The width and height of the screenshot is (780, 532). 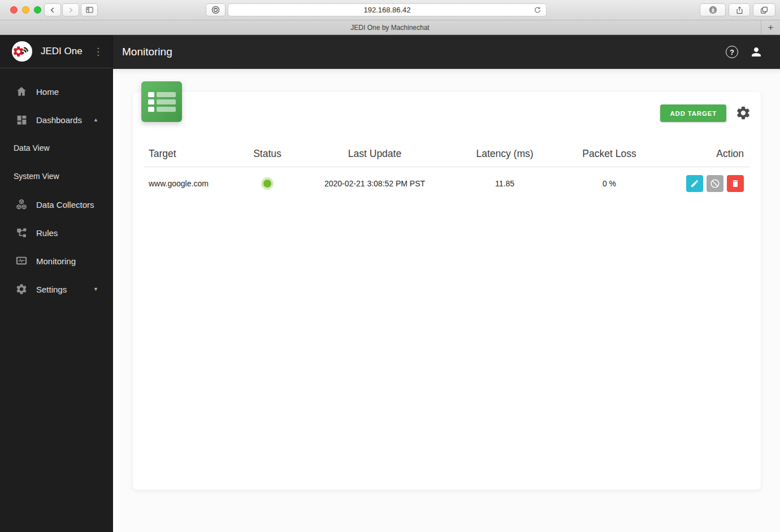 I want to click on sidebar-item-monitoring: Monitoring, so click(x=57, y=261).